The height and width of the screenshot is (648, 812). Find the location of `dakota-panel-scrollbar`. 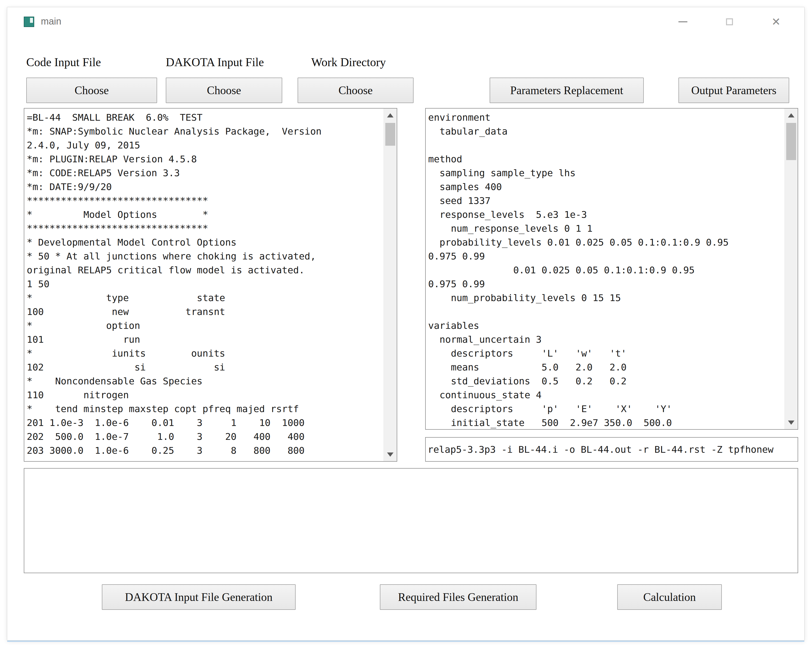

dakota-panel-scrollbar is located at coordinates (791, 269).